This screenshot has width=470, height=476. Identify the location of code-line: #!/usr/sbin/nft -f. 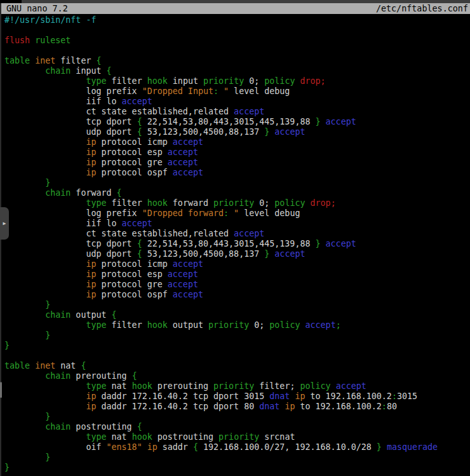
(221, 20).